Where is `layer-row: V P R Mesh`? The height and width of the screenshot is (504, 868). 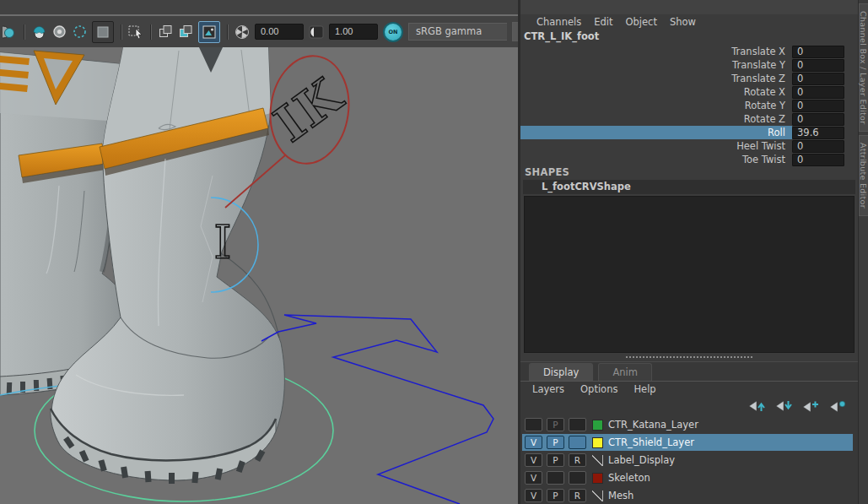
layer-row: V P R Mesh is located at coordinates (687, 496).